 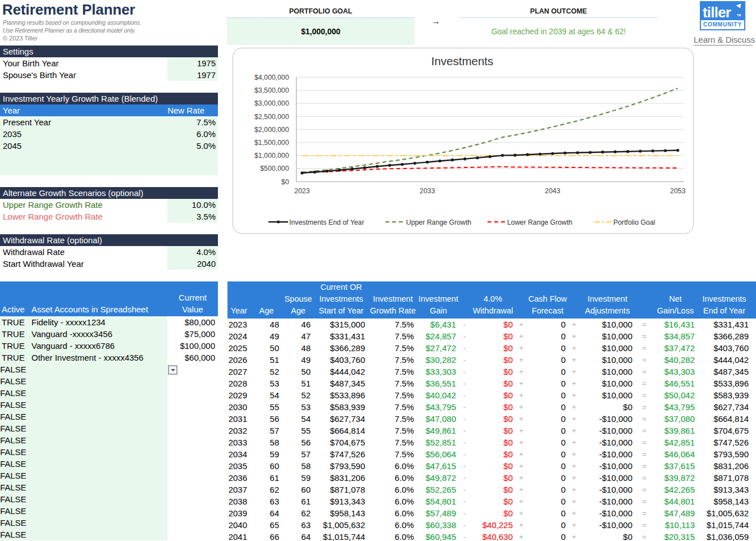 What do you see at coordinates (739, 15) in the screenshot?
I see `svg-text: TM` at bounding box center [739, 15].